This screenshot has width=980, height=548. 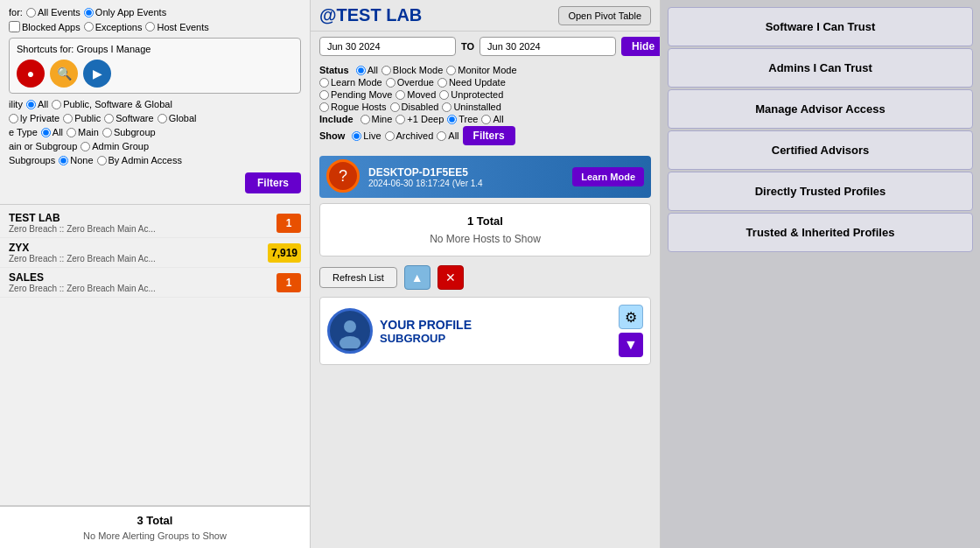 I want to click on manage-advisor-button: Manage Advisor Access, so click(x=821, y=109).